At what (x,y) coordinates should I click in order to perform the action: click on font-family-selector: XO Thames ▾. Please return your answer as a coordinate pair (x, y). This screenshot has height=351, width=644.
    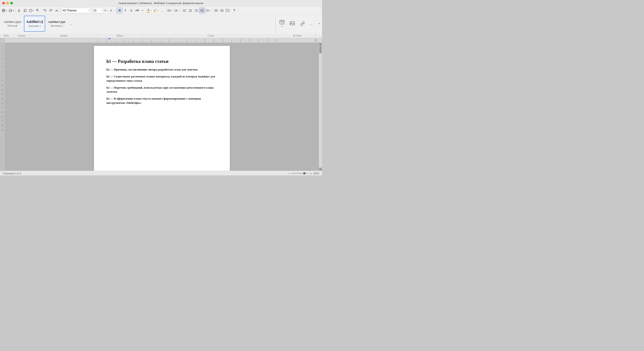
    Looking at the image, I should click on (76, 11).